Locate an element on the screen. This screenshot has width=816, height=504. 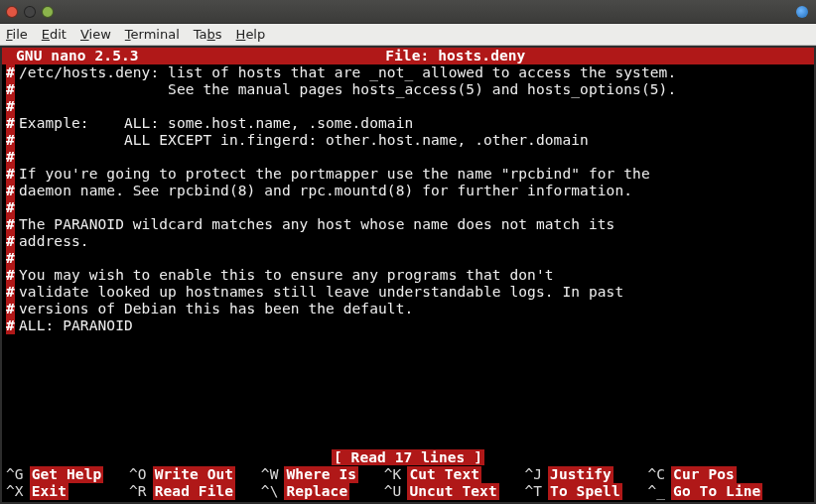
shortcut-key: ^K is located at coordinates (393, 474).